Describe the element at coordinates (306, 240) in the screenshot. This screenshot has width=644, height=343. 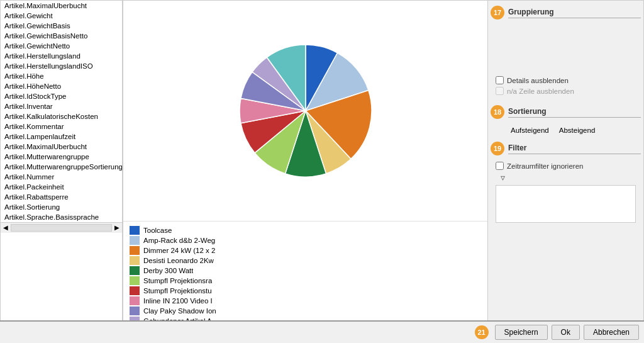
I see `legend-item: Amp-Rack d&b 2-Weg` at that location.